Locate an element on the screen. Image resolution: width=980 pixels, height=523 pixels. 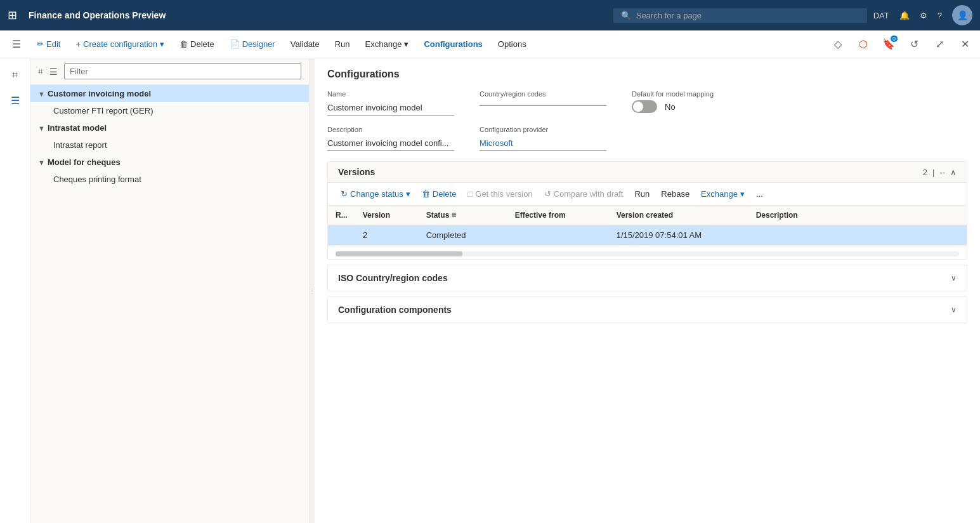
versions-delete-button: 🗑 Delete is located at coordinates (439, 194).